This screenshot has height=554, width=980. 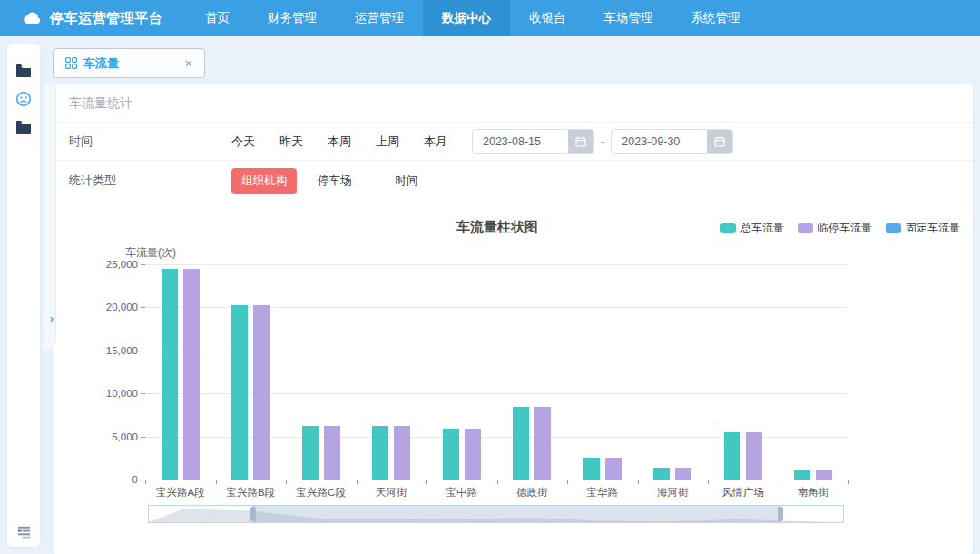 I want to click on quick-option-today: 今天, so click(x=243, y=142).